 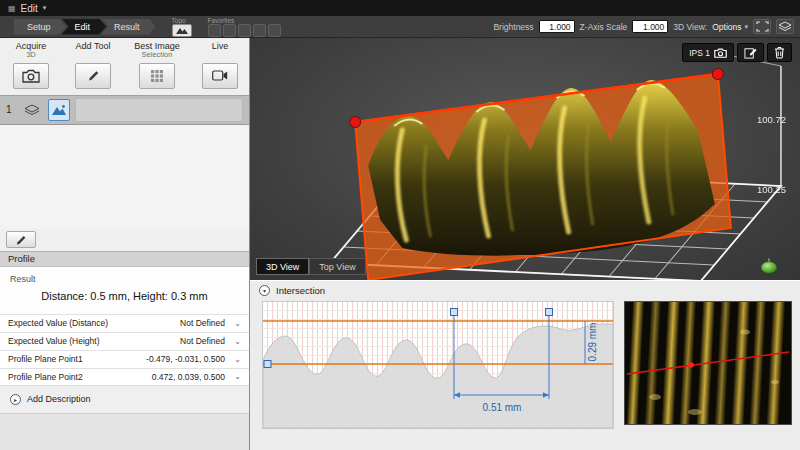 What do you see at coordinates (80, 377) in the screenshot?
I see `property-label: Profile Plane Point2` at bounding box center [80, 377].